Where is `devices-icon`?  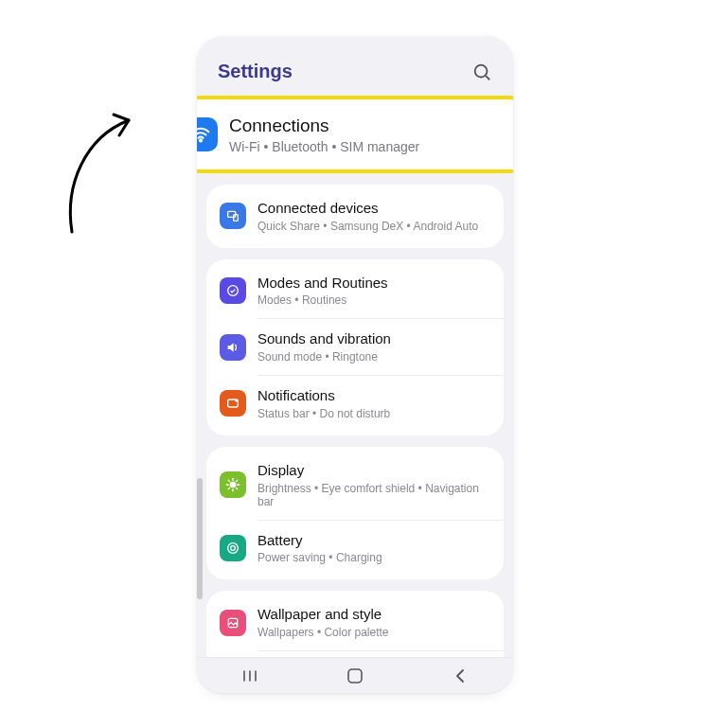
devices-icon is located at coordinates (233, 216).